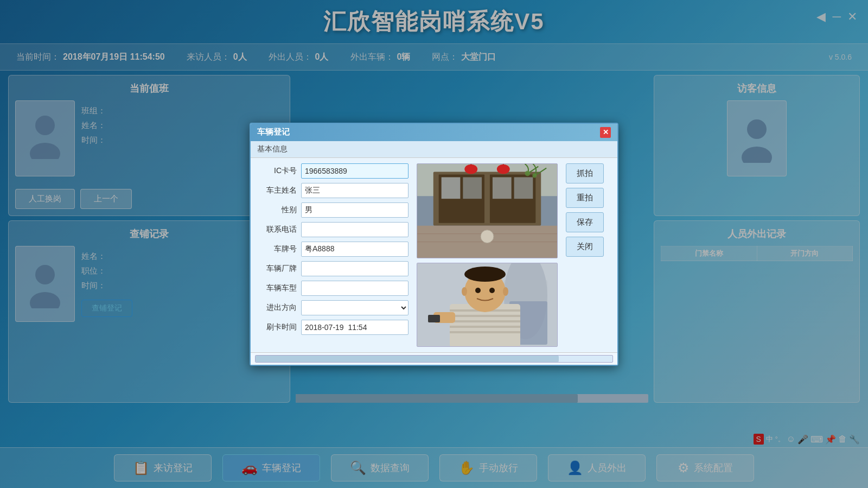 The height and width of the screenshot is (488, 868). Describe the element at coordinates (434, 132) in the screenshot. I see `modal-titlebar: 车辆登记 ✕` at that location.